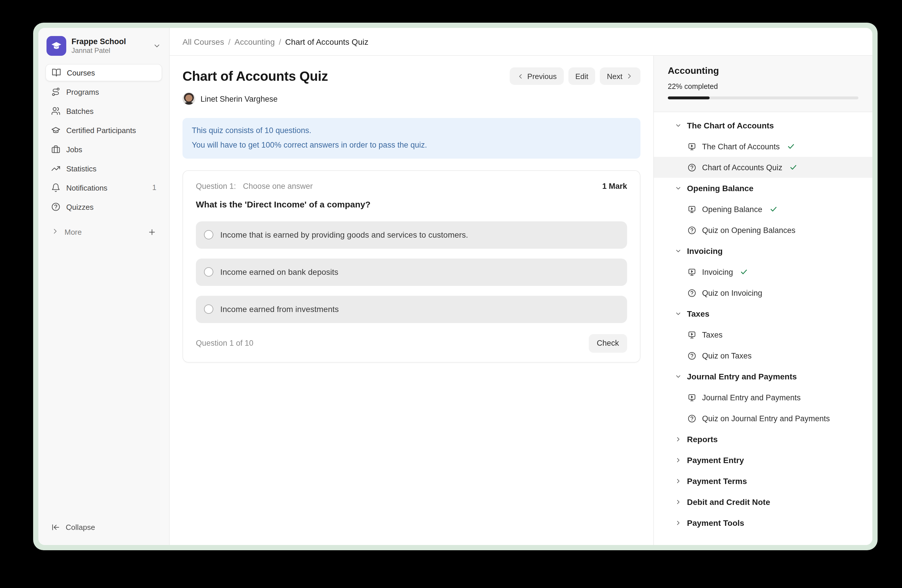 The width and height of the screenshot is (902, 588). Describe the element at coordinates (763, 98) in the screenshot. I see `course-progress-bar` at that location.